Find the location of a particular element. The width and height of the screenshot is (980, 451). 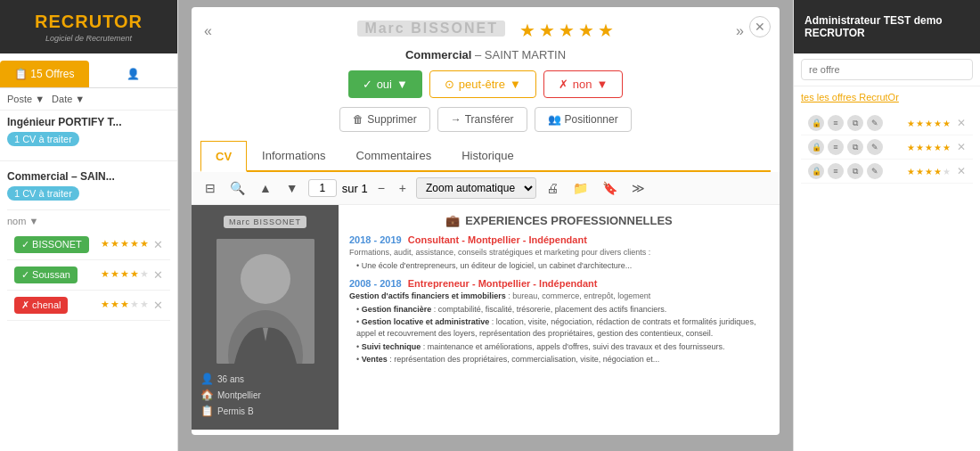

modal-close-button: ✕ is located at coordinates (760, 27).